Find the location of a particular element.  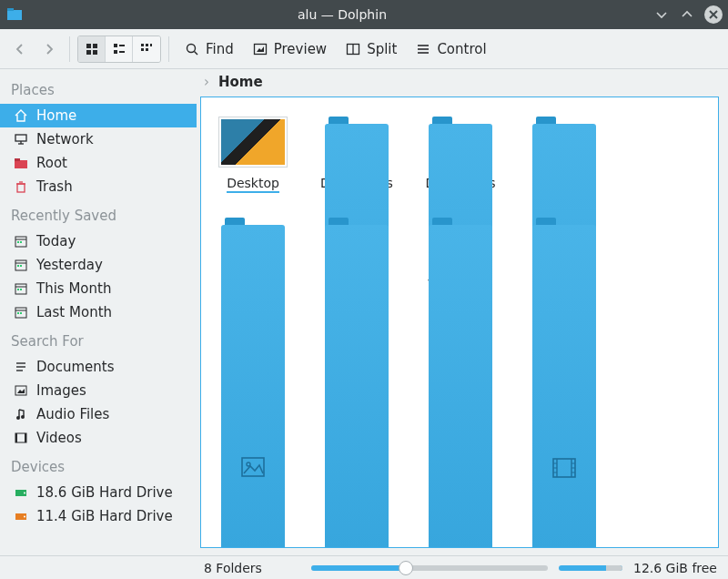

preview-icon is located at coordinates (260, 49).